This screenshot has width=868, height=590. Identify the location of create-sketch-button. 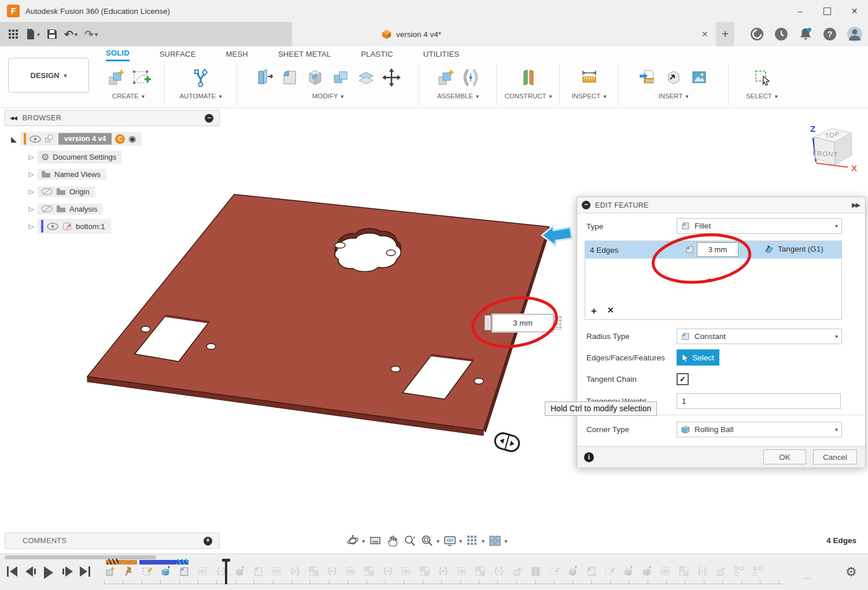
(141, 78).